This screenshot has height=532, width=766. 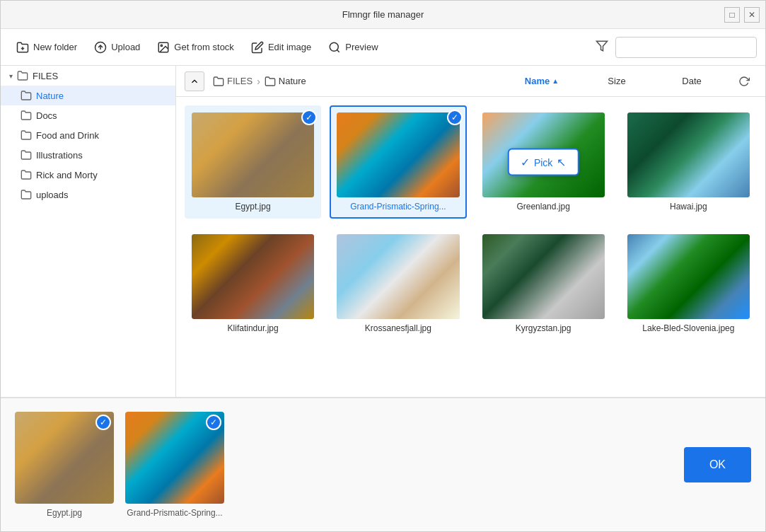 I want to click on pick-label: Pick, so click(x=543, y=162).